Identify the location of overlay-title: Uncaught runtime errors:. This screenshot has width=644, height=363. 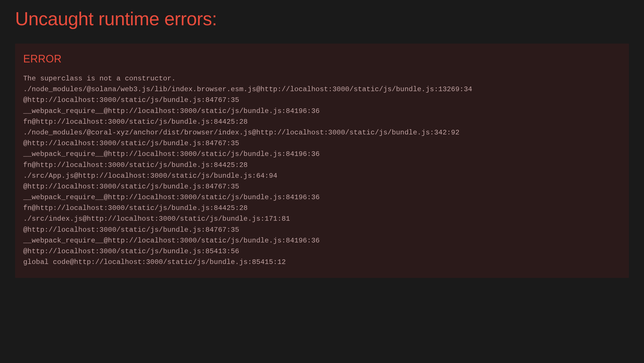
(322, 19).